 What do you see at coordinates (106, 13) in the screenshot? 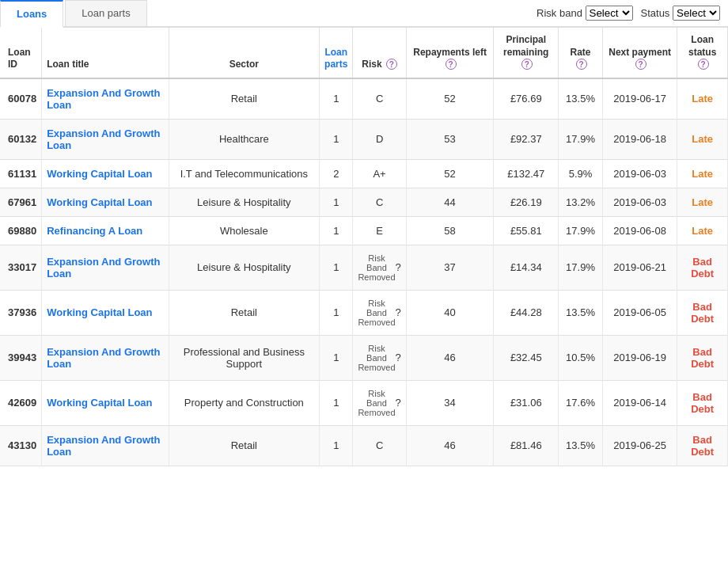
I see `tab-loan-parts: Loan parts` at bounding box center [106, 13].